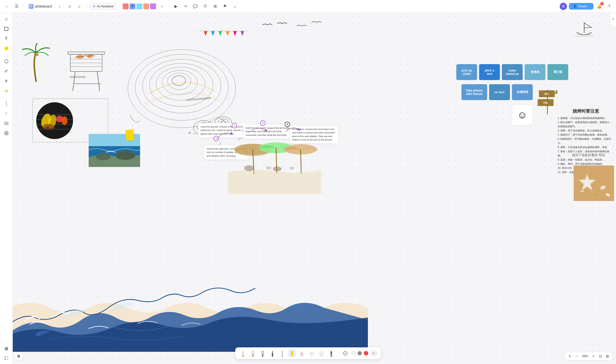  I want to click on right-collapse-icon: ›, so click(613, 19).